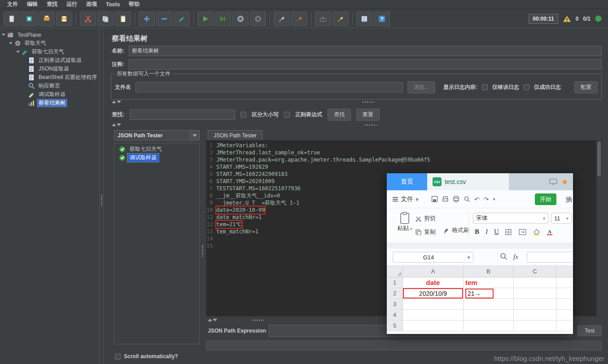 Image resolution: width=608 pixels, height=364 pixels. Describe the element at coordinates (509, 232) in the screenshot. I see `borders-button` at that location.